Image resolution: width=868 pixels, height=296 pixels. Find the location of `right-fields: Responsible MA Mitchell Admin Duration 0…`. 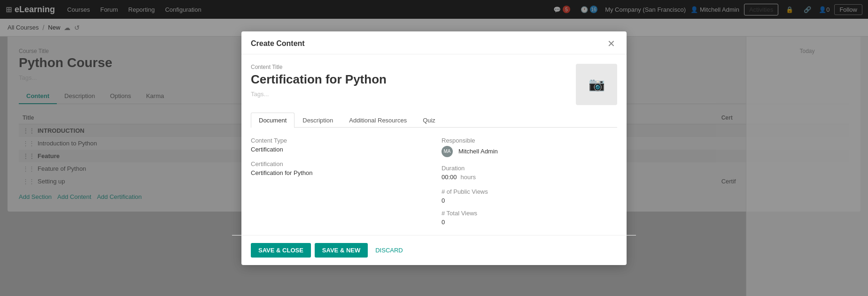

right-fields: Responsible MA Mitchell Admin Duration 0… is located at coordinates (529, 181).